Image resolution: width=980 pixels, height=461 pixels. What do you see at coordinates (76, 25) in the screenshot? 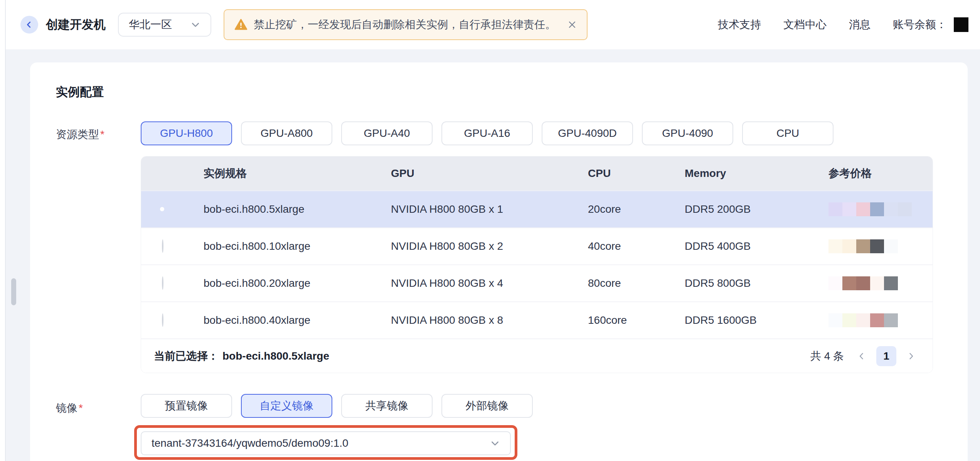
I see `page-title: 创建开发机` at bounding box center [76, 25].